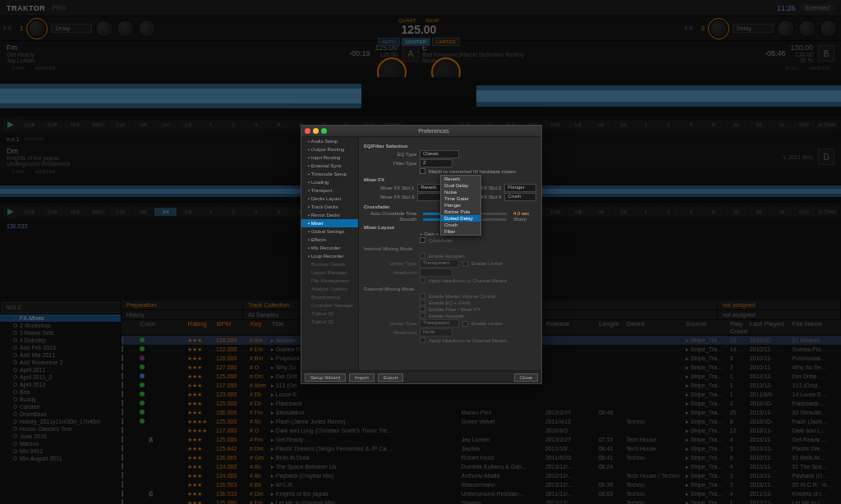 This screenshot has width=841, height=504. What do you see at coordinates (330, 254) in the screenshot?
I see `prefs-sidebar: • Audio Setup• Output Routing• Input Rou…` at bounding box center [330, 254].